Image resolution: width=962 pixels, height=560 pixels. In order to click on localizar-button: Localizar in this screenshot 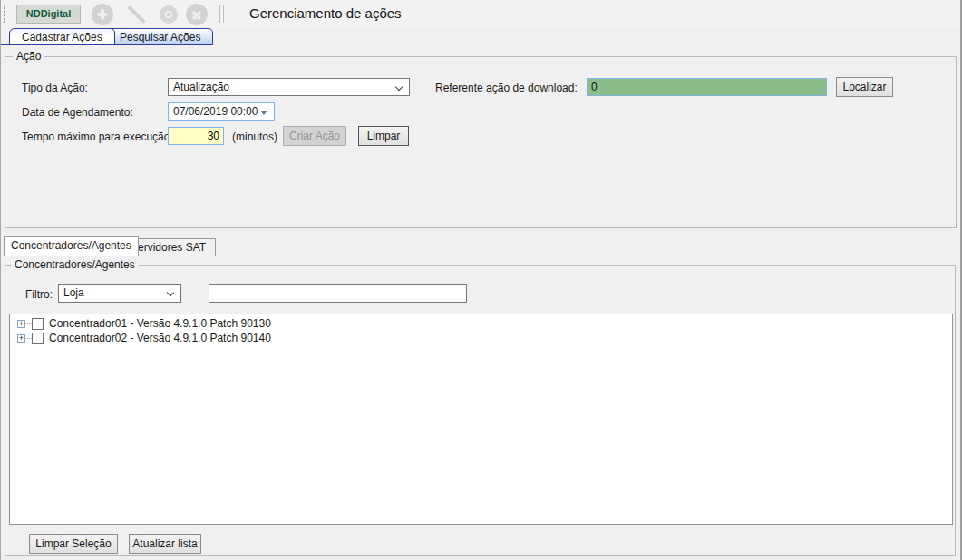, I will do `click(865, 87)`.